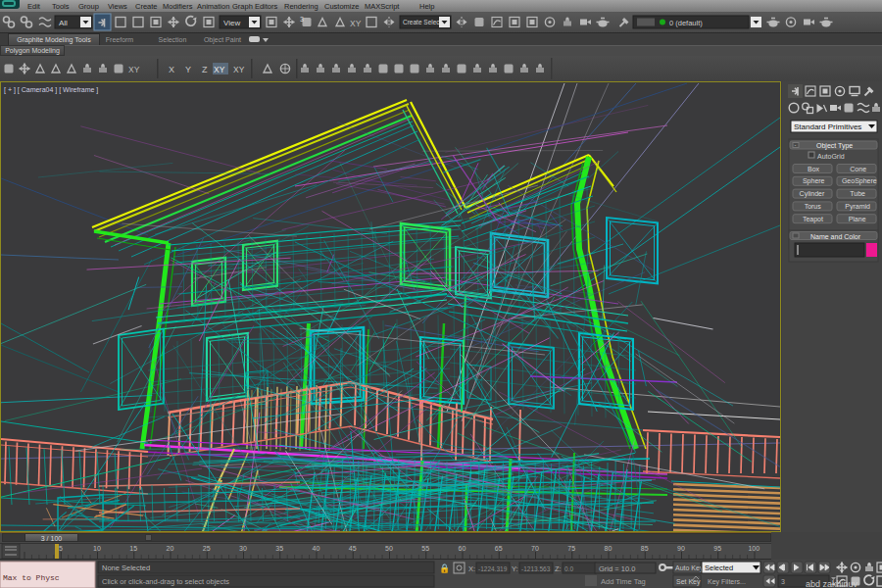 This screenshot has height=588, width=882. Describe the element at coordinates (831, 157) in the screenshot. I see `svg-text: AutoGrid` at that location.